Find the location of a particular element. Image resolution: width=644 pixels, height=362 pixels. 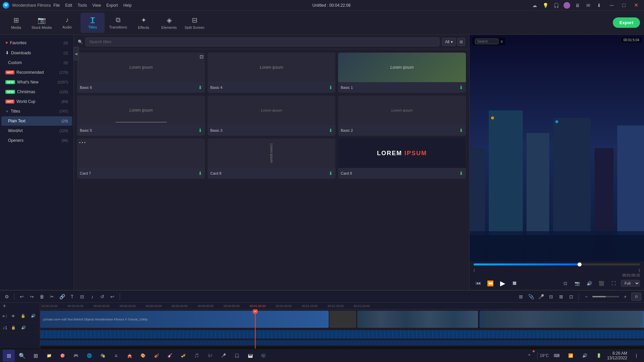

sidebar-item-plaintext: Plain Text (29) is located at coordinates (37, 121).